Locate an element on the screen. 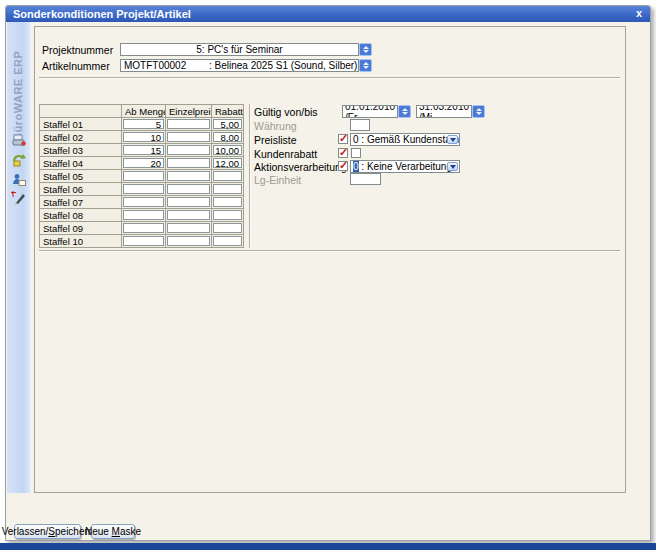  recycle-icon is located at coordinates (19, 160).